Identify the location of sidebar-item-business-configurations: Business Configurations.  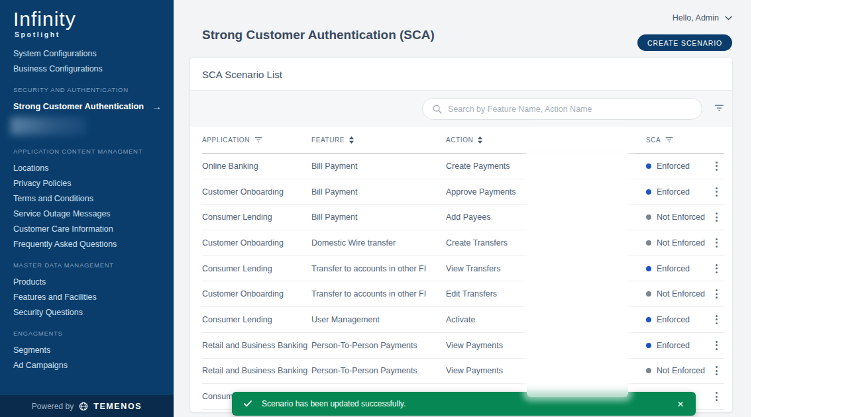
(87, 69).